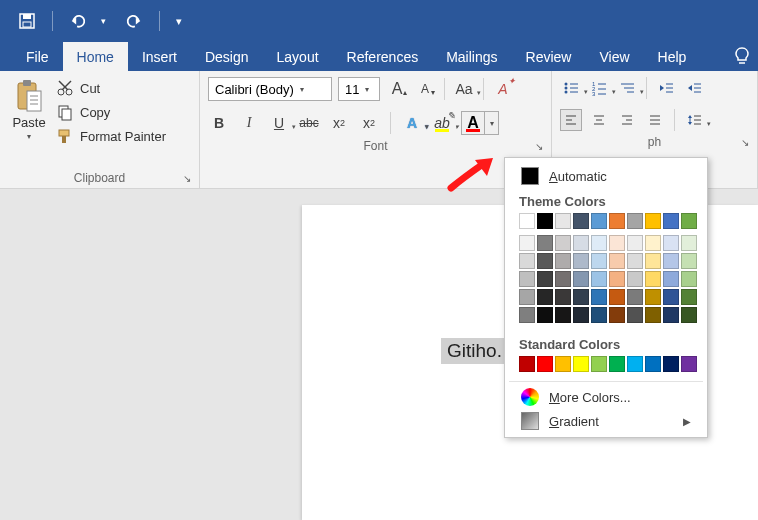 This screenshot has width=758, height=520. What do you see at coordinates (549, 56) in the screenshot?
I see `tab-review: Review` at bounding box center [549, 56].